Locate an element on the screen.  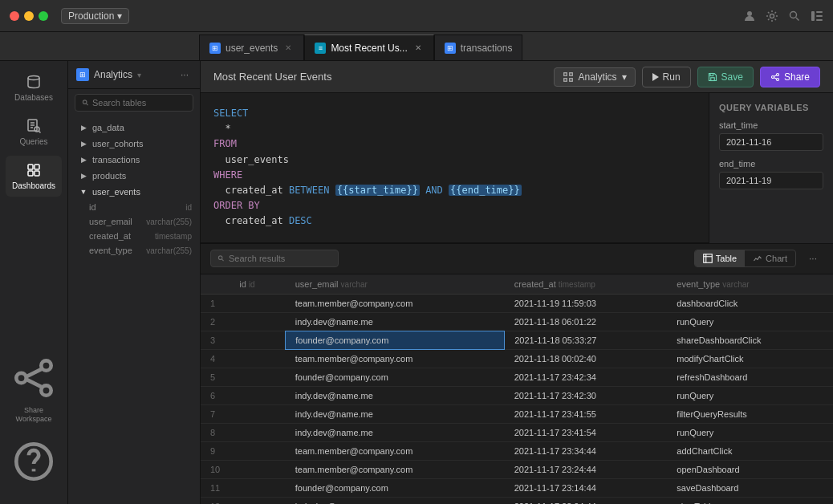
table-name: products is located at coordinates (142, 176).